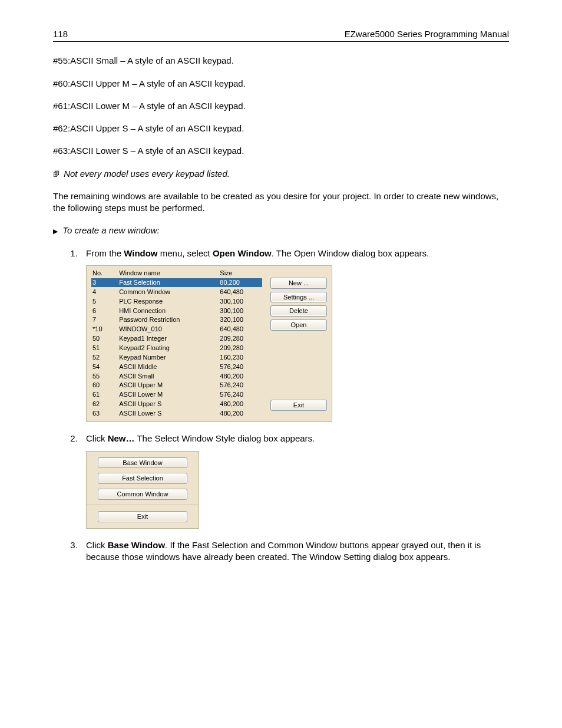 The height and width of the screenshot is (728, 562). Describe the element at coordinates (209, 344) in the screenshot. I see `open-window-dialog: No. Window name Size 3Fast Selection80,2…` at that location.